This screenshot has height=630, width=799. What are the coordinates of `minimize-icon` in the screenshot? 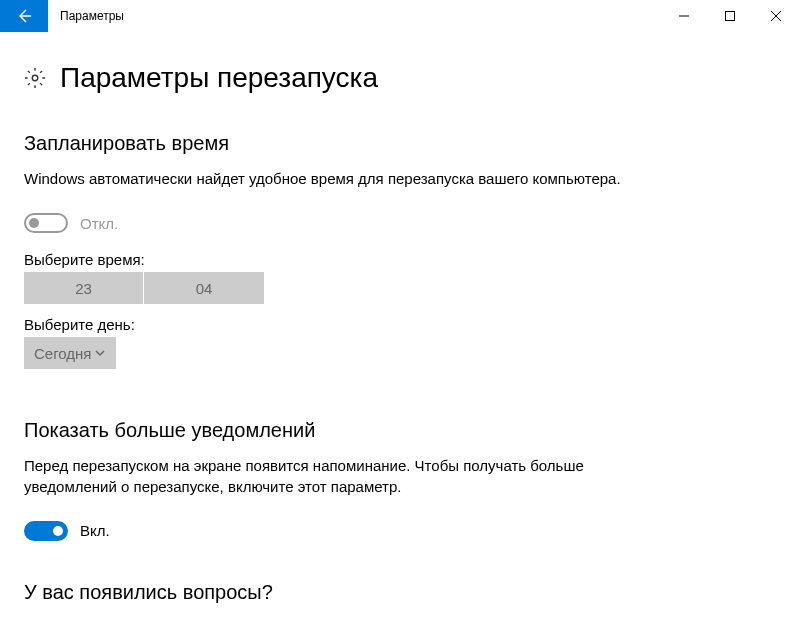 It's located at (684, 16).